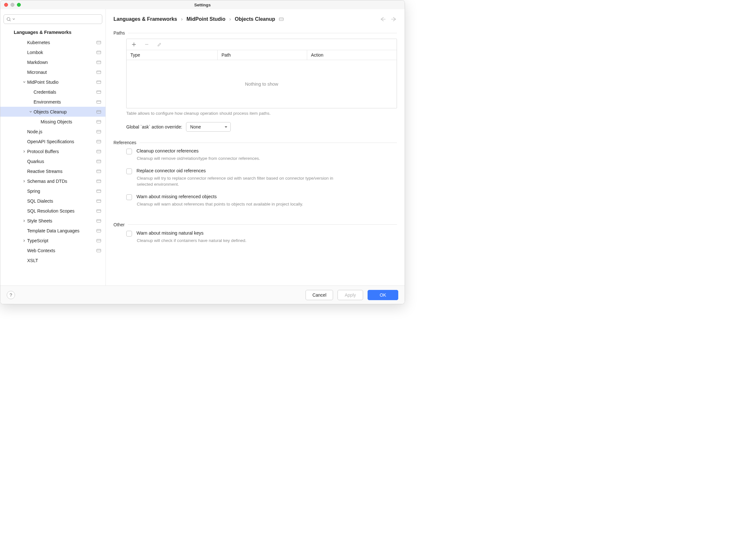 Image resolution: width=746 pixels, height=560 pixels. What do you see at coordinates (62, 201) in the screenshot?
I see `tree-item-label: SQL Dialects` at bounding box center [62, 201].